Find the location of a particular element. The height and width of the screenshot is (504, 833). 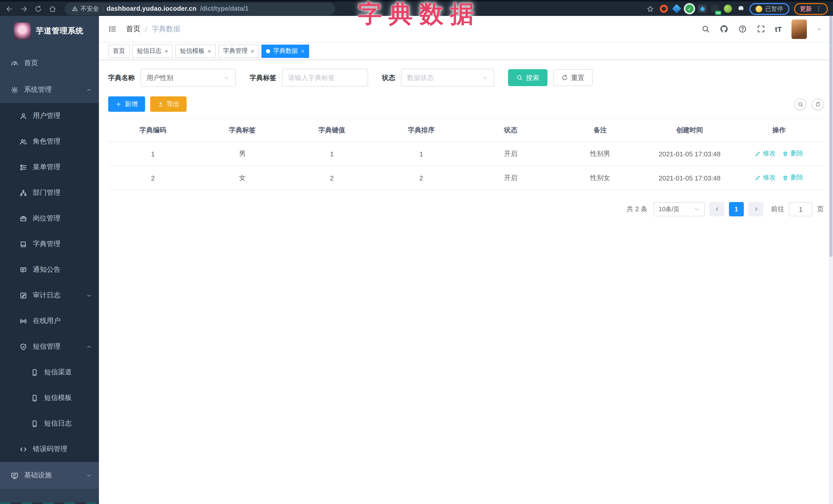

tab-字典管理: 字典管理× is located at coordinates (239, 51).